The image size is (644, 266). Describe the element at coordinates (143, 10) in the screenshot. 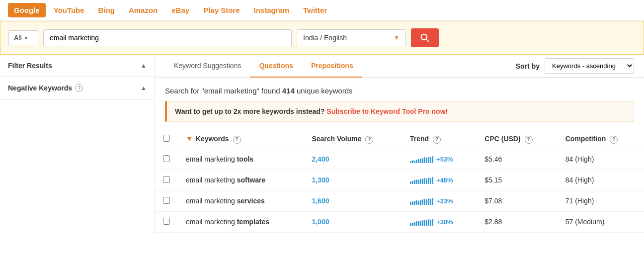

I see `nav-item-amazon: Amazon` at that location.